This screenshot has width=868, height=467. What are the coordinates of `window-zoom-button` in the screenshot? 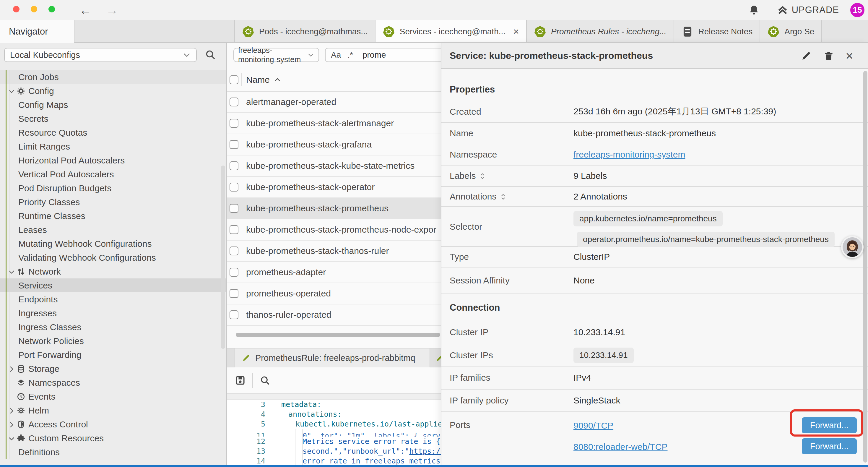 It's located at (52, 9).